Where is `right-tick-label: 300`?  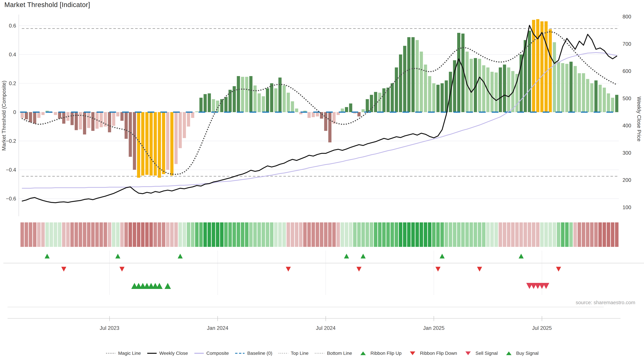 right-tick-label: 300 is located at coordinates (627, 153).